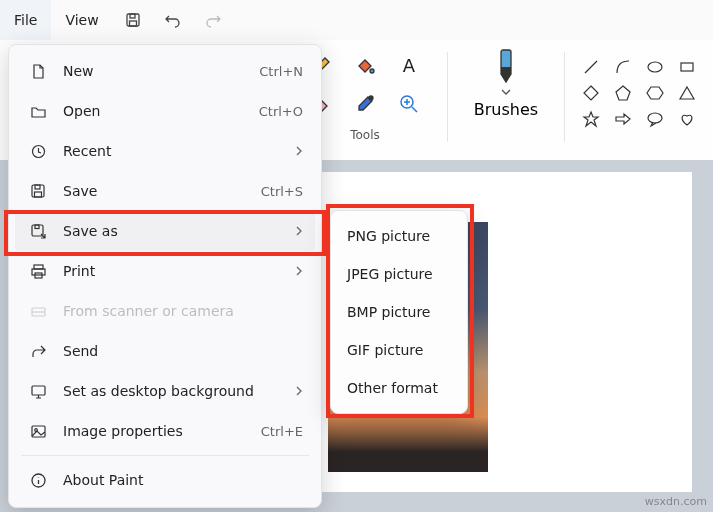 The height and width of the screenshot is (512, 713). Describe the element at coordinates (281, 72) in the screenshot. I see `shortcut-label: Ctrl+N` at that location.